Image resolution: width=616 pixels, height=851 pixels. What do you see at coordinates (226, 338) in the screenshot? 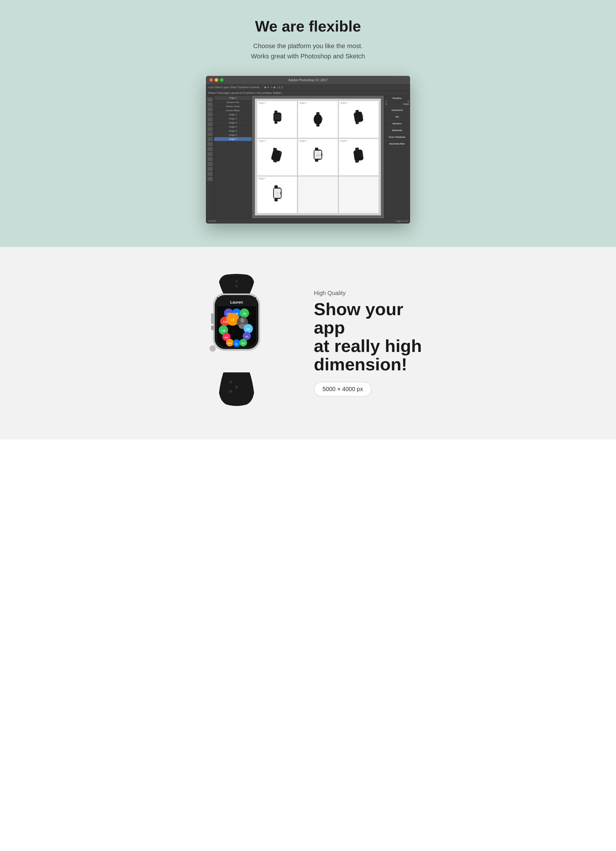
I see `svg-text: MS` at bounding box center [226, 338].